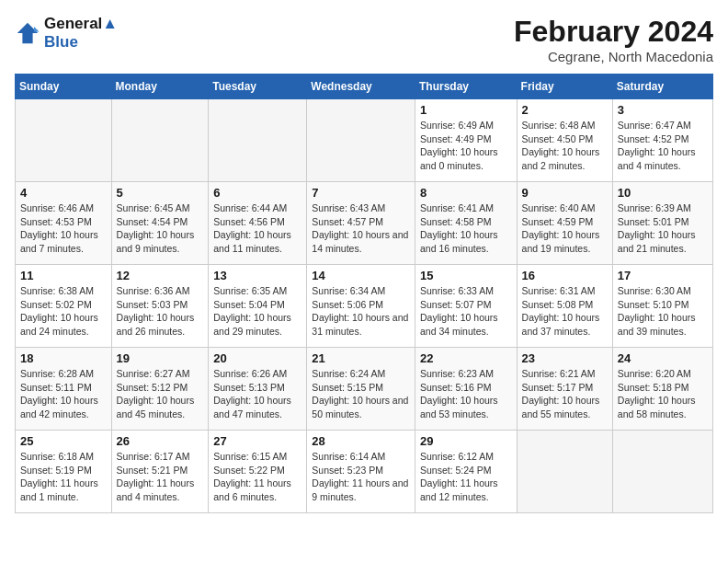 The width and height of the screenshot is (728, 563). Describe the element at coordinates (364, 86) in the screenshot. I see `header-row: Sunday Monday Tuesday Wednesday Thursday…` at that location.